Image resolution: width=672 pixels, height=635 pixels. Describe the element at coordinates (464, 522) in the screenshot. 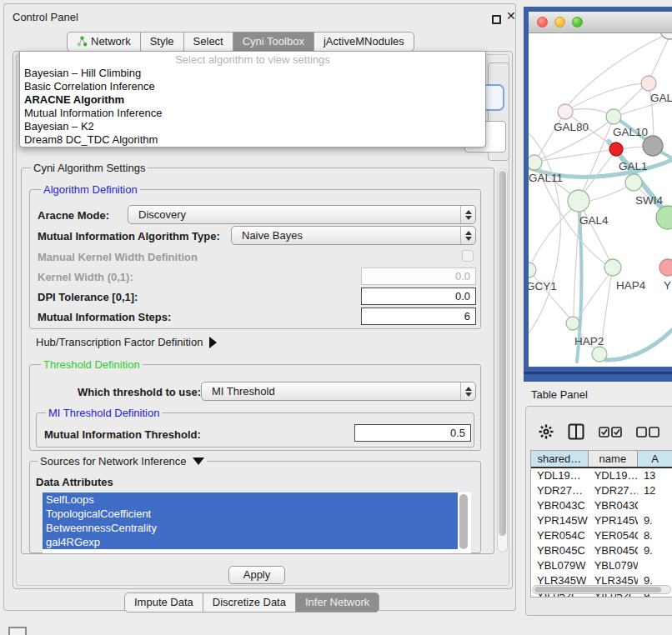

I see `attributes-scrollbar-thumb` at that location.